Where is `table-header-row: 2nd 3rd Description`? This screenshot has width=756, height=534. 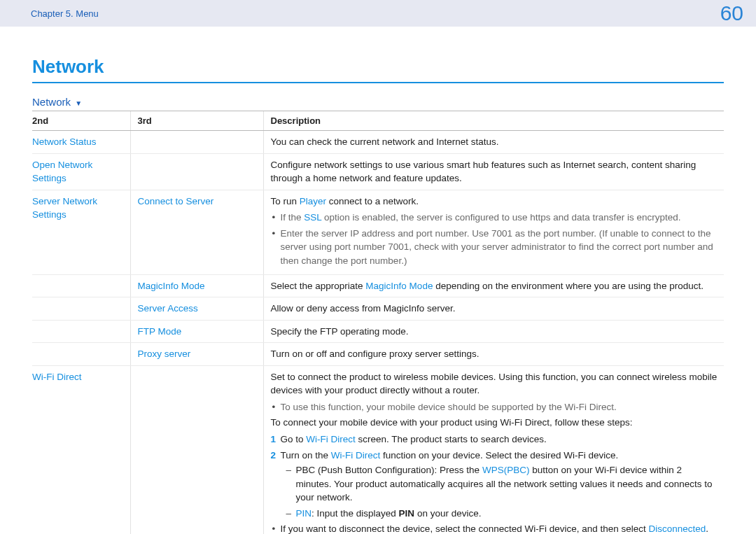 table-header-row: 2nd 3rd Description is located at coordinates (378, 121).